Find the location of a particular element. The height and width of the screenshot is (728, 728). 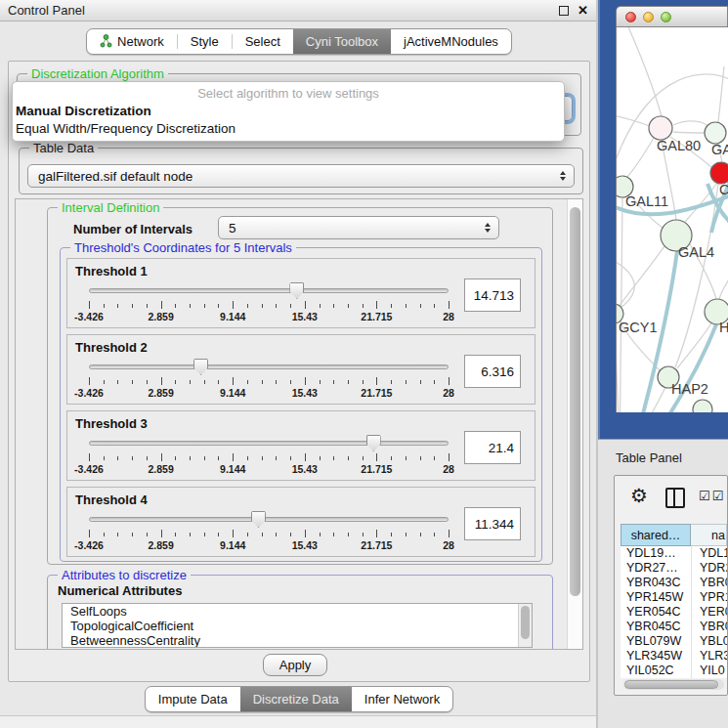

node-label: GAL is located at coordinates (719, 150).